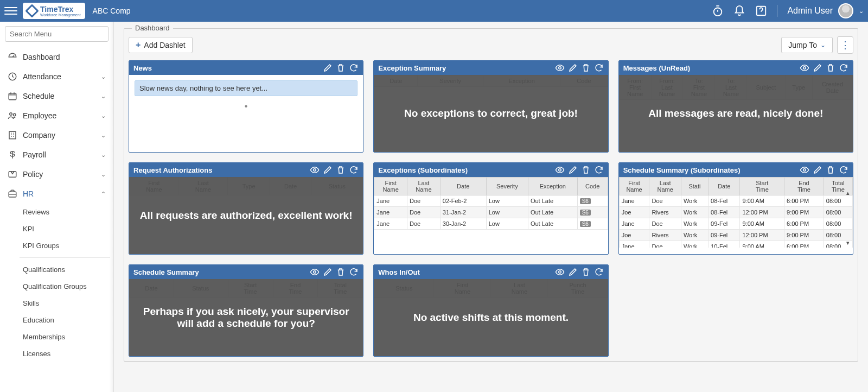  I want to click on empty-message: All requests are authorized, excellent w…, so click(246, 216).